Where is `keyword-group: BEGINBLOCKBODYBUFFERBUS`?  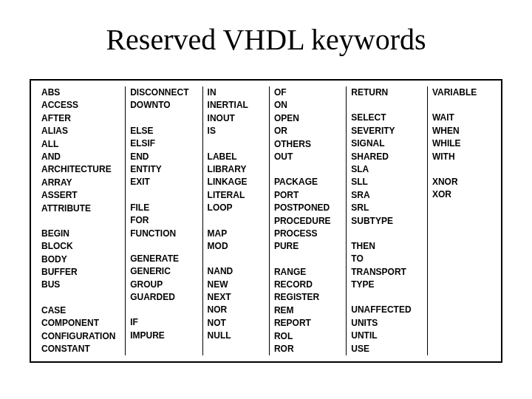 keyword-group: BEGINBLOCKBODYBUFFERBUS is located at coordinates (81, 260).